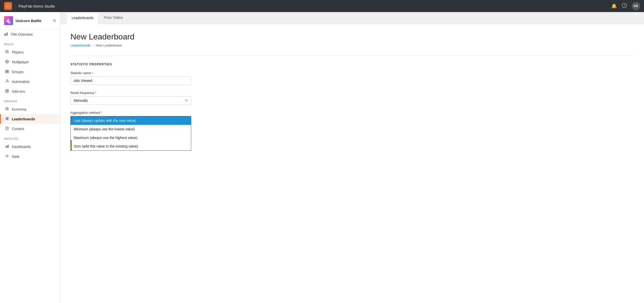 The height and width of the screenshot is (303, 644). I want to click on topbar-logo: P, so click(8, 6).